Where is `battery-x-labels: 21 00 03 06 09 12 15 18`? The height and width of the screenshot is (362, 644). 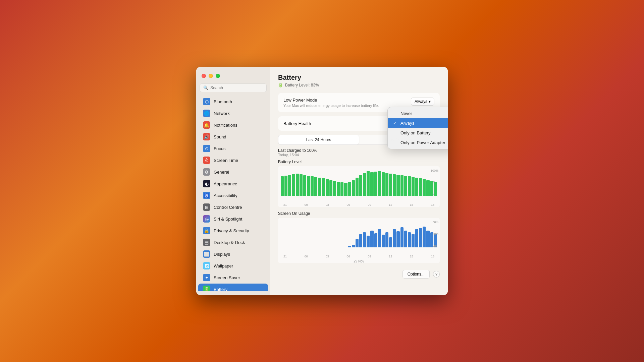 battery-x-labels: 21 00 03 06 09 12 15 18 is located at coordinates (359, 205).